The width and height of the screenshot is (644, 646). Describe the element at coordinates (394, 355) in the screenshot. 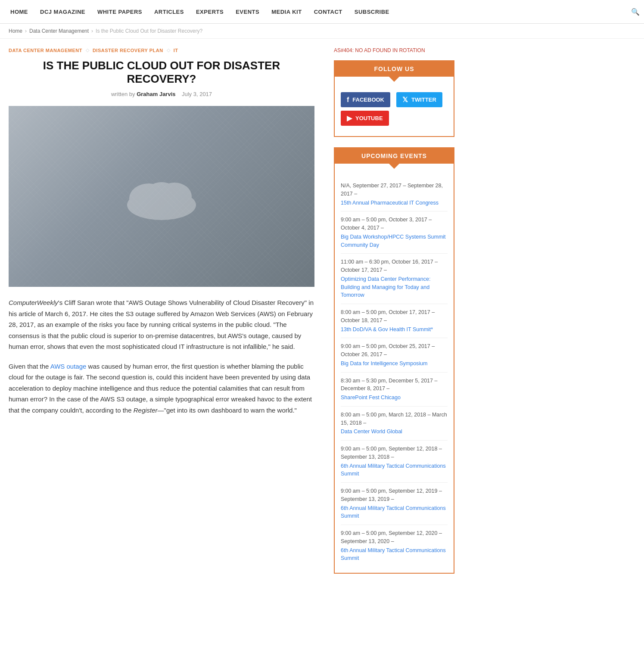

I see `event-item: 9:00 am – 5:00 pm, October 25, 2017 – Oc…` at that location.